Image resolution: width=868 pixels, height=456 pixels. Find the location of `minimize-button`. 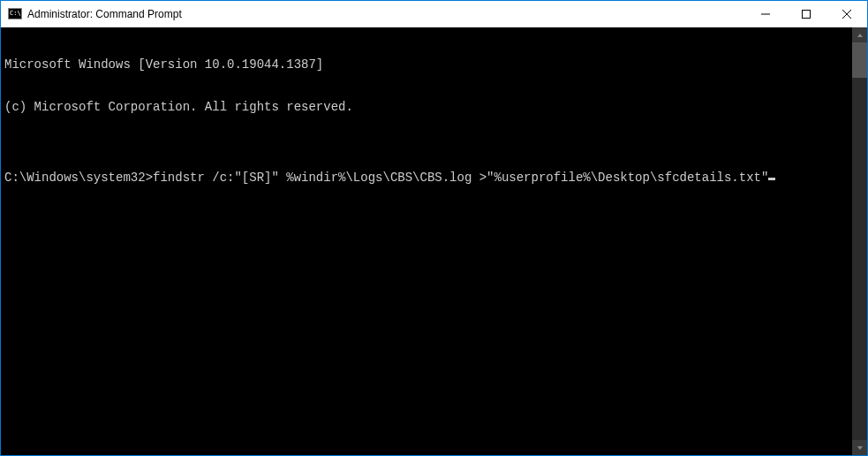

minimize-button is located at coordinates (766, 14).